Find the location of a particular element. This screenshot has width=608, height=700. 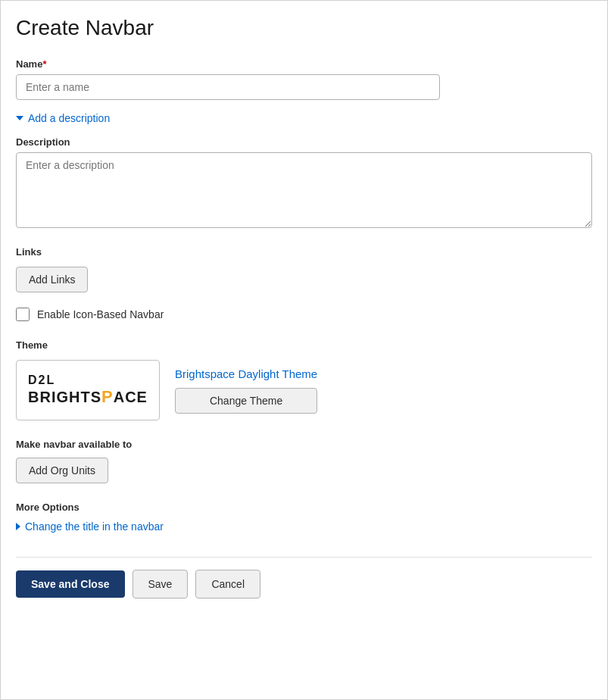

change-title-link: Change the title in the navbar is located at coordinates (89, 527).